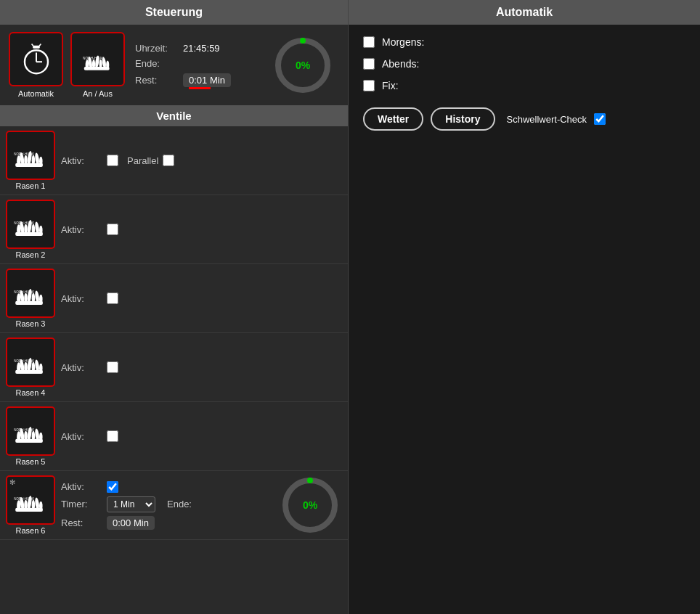 Image resolution: width=700 pixels, height=614 pixels. What do you see at coordinates (369, 42) in the screenshot?
I see `morgens-checkbox` at bounding box center [369, 42].